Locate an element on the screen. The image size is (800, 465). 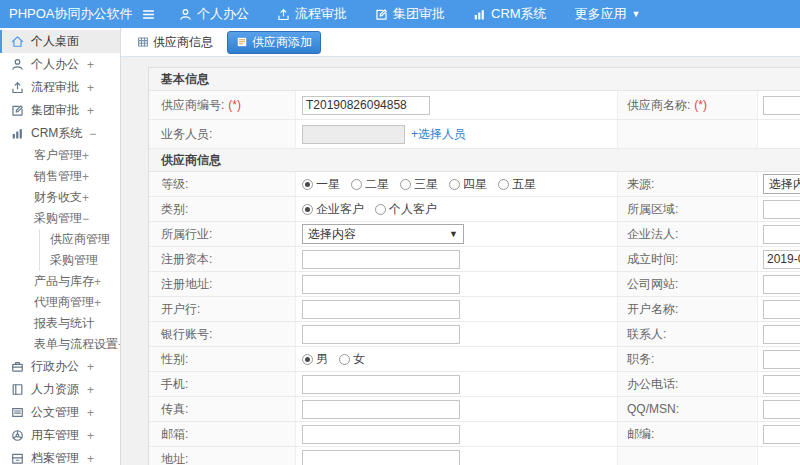
qq-msn-input is located at coordinates (782, 410).